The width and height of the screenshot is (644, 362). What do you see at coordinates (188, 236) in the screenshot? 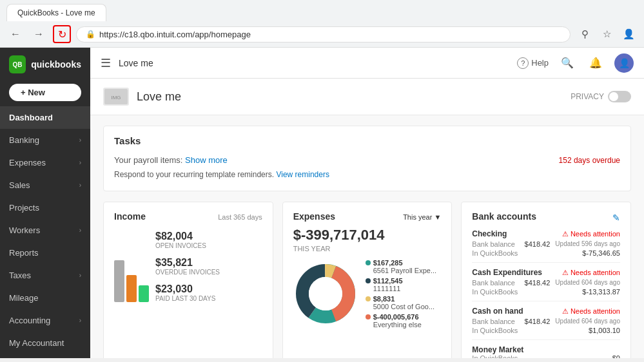
I see `open-invoices-amount: $82,004` at bounding box center [188, 236].